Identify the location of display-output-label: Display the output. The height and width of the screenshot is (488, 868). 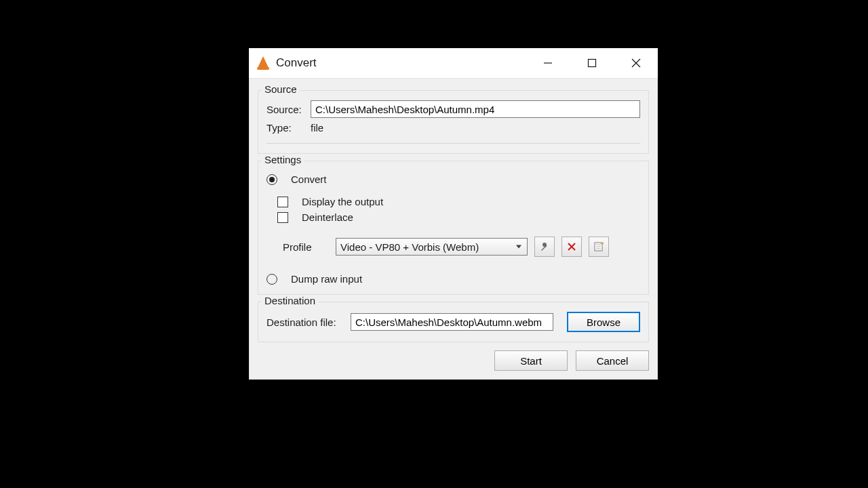
(342, 202).